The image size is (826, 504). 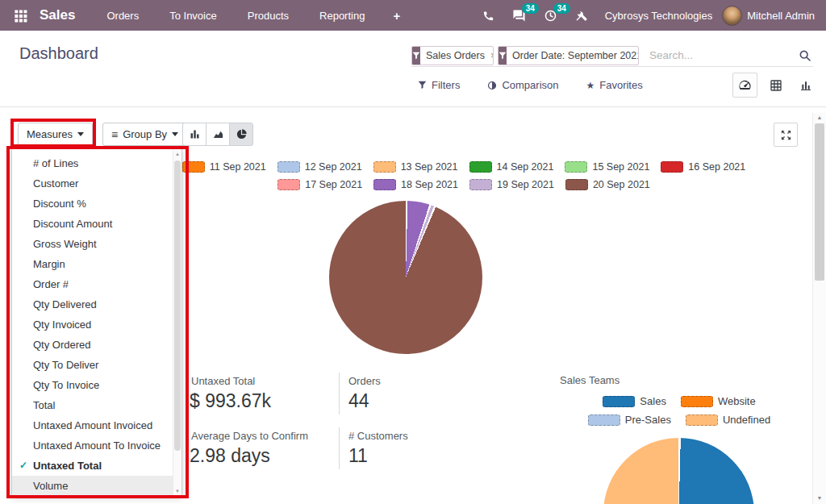 I want to click on legend-item: 13 Sep 2021, so click(x=416, y=167).